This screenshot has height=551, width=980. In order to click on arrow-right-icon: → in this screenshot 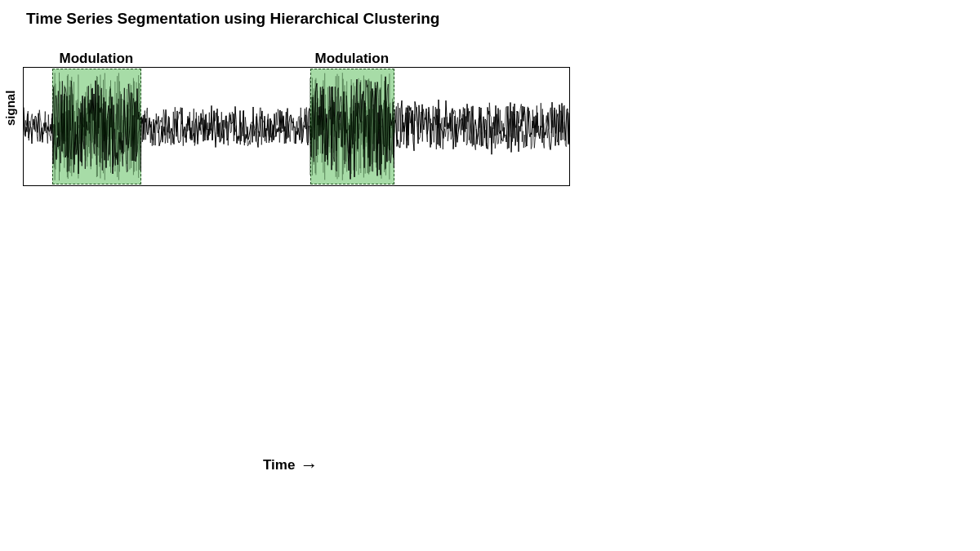, I will do `click(308, 465)`.